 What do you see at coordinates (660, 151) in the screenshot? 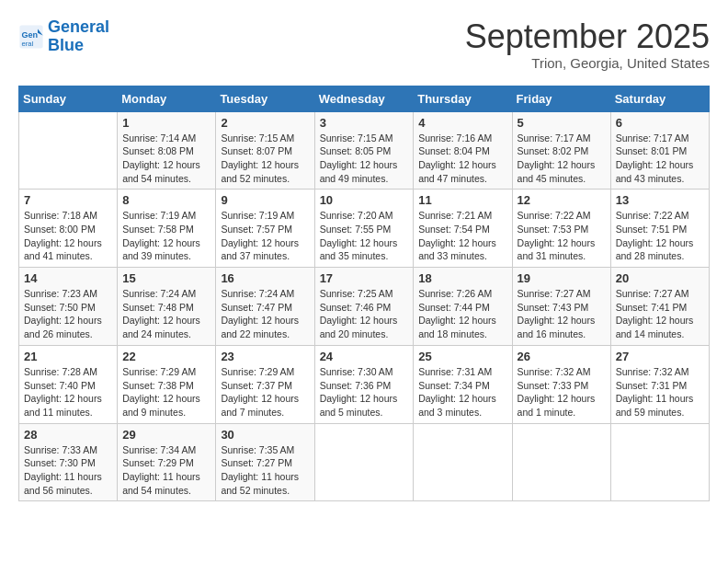
I see `calendar-cell: 6Sunrise: 7:17 AM Sunset: 8:01 PM Daylig…` at bounding box center [660, 151].